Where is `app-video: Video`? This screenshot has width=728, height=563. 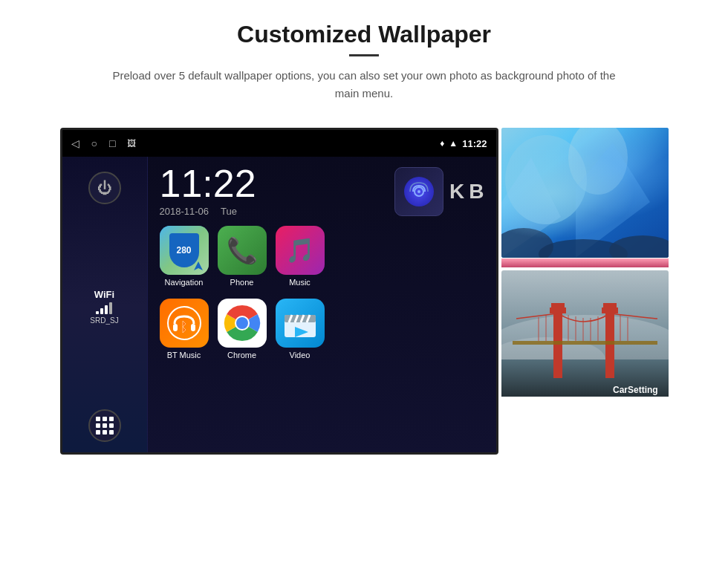 app-video: Video is located at coordinates (300, 329).